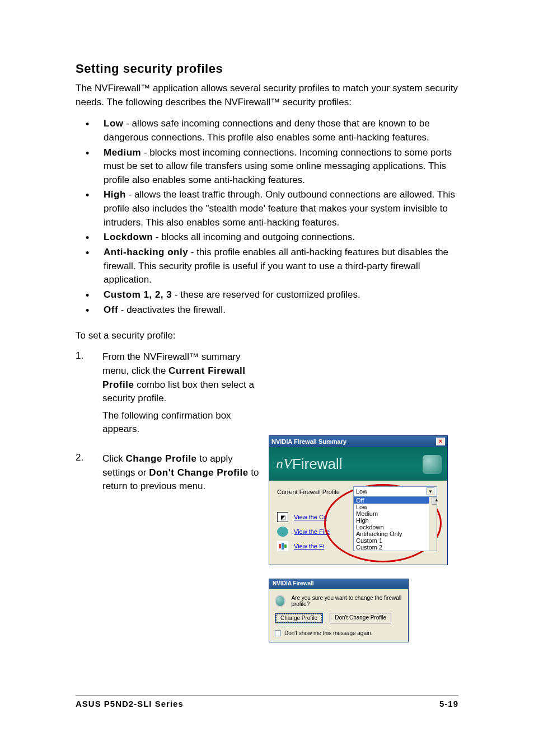  I want to click on confirmation-dialog: NVIDIA Firewall Are you sure you want to…, so click(339, 611).